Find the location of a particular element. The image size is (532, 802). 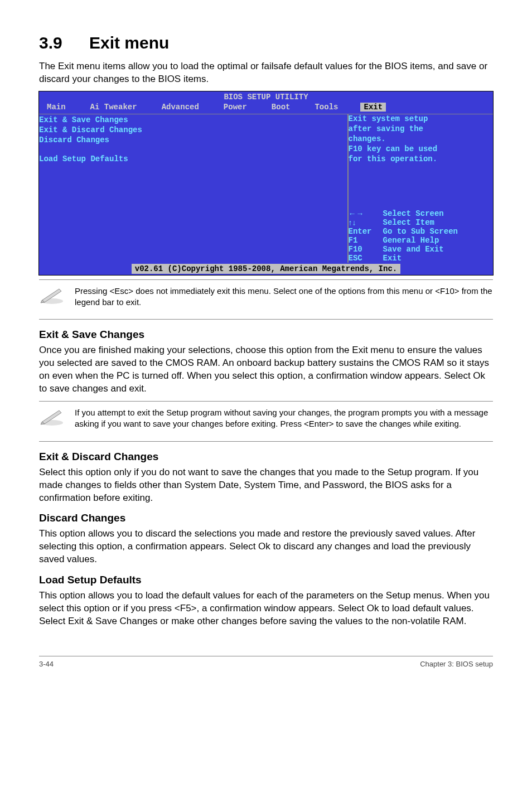

nav-label-enter: Go to Sub Screen is located at coordinates (438, 231).